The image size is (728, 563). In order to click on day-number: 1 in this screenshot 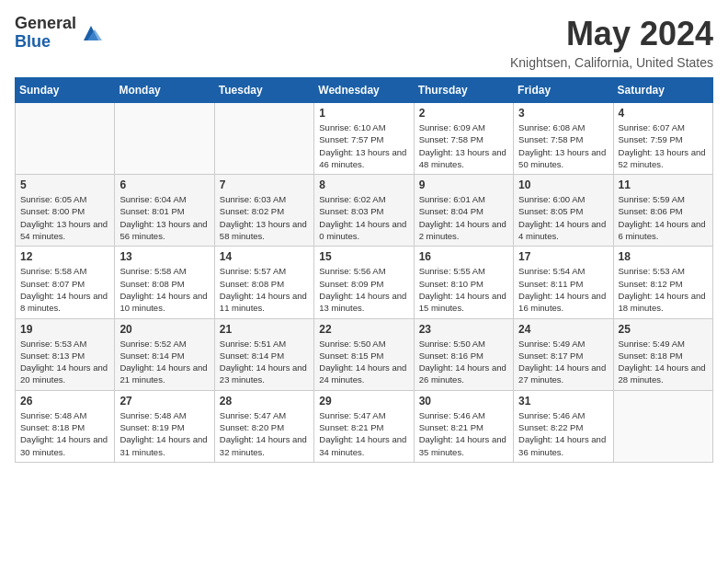, I will do `click(364, 113)`.